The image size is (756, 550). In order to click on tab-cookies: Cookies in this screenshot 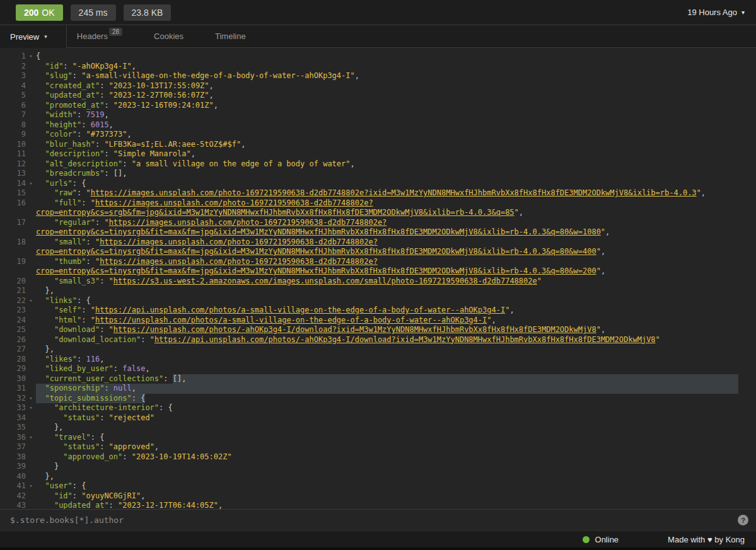, I will do `click(169, 37)`.